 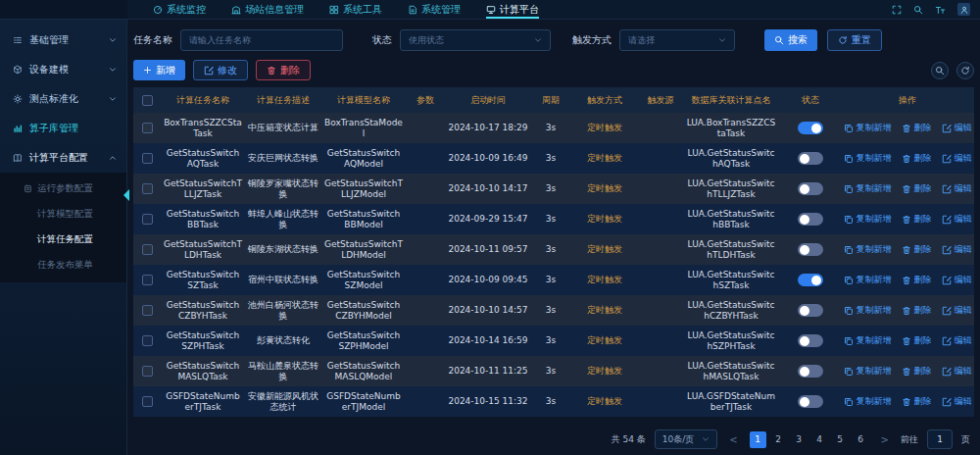 I want to click on page-number-4: 4, so click(x=819, y=439).